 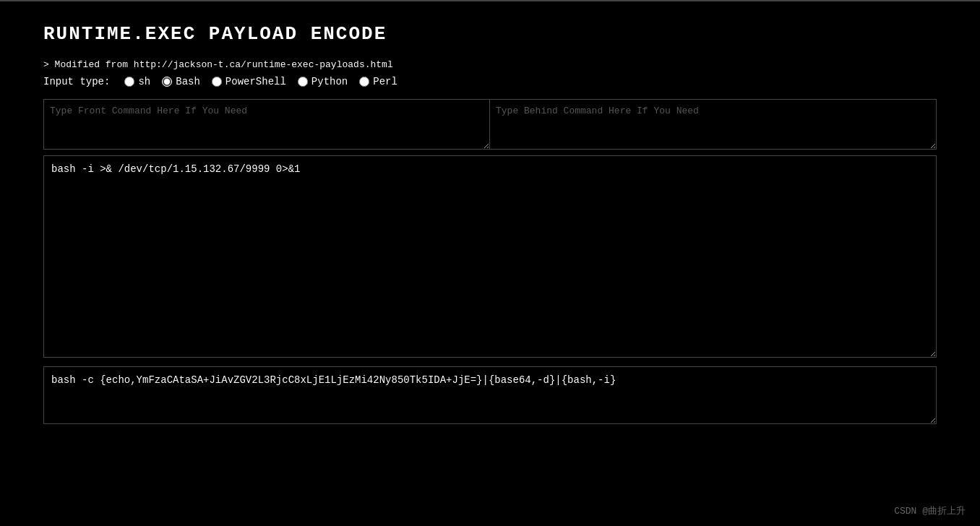 What do you see at coordinates (364, 82) in the screenshot?
I see `radio-perl` at bounding box center [364, 82].